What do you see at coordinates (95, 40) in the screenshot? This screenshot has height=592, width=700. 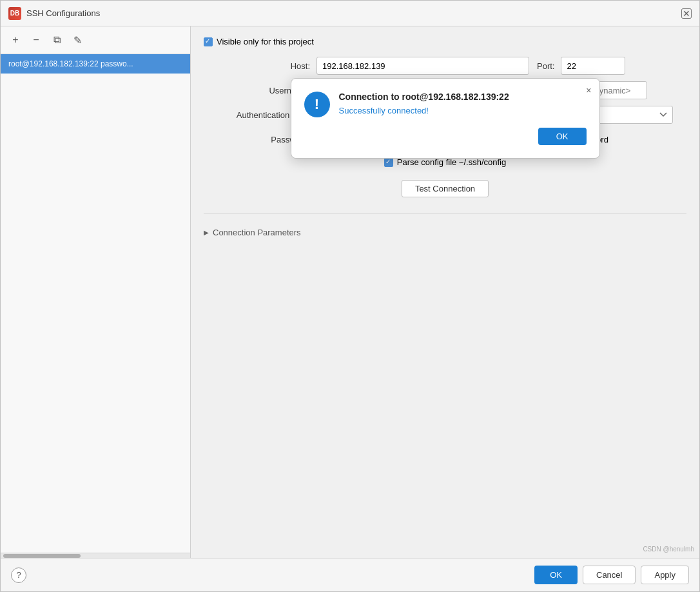 I see `sidebar-toolbar: + − ⧉ ✎` at bounding box center [95, 40].